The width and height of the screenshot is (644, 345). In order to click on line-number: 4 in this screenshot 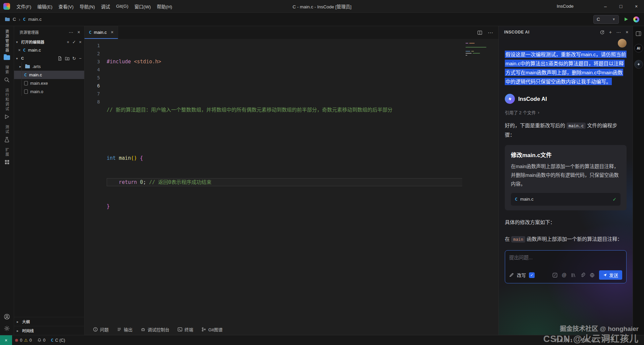, I will do `click(92, 70)`.